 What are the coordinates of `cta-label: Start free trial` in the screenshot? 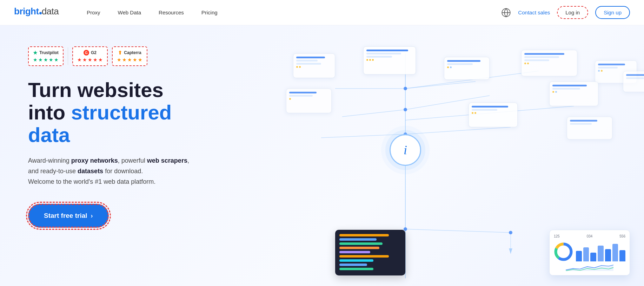 It's located at (66, 216).